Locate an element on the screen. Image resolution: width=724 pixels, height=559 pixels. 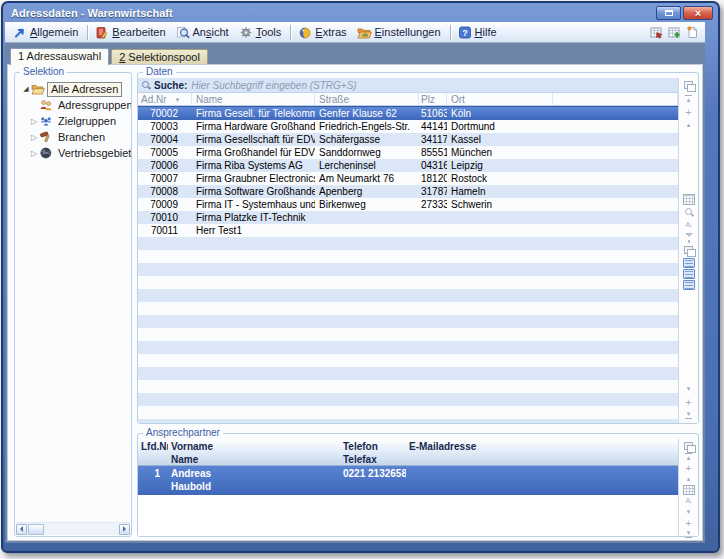
filter-grid-icon is located at coordinates (689, 238).